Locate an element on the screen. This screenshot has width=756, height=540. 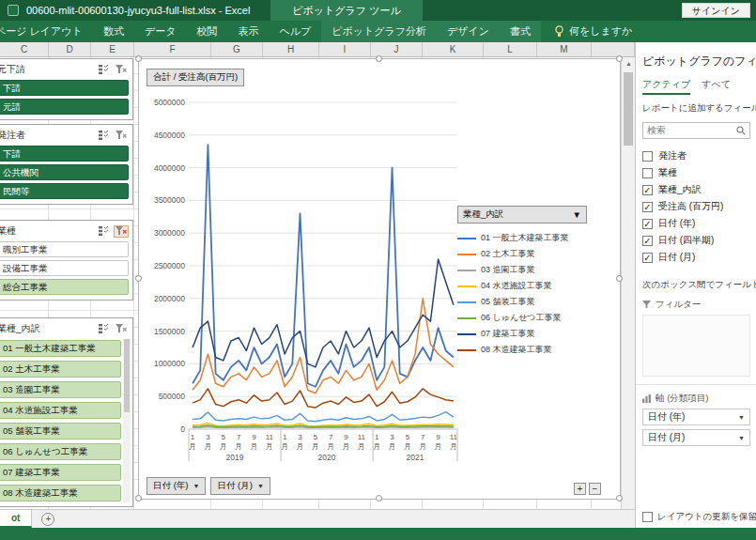
slicer-item: 01 一般土木建築工事業 is located at coordinates (60, 348).